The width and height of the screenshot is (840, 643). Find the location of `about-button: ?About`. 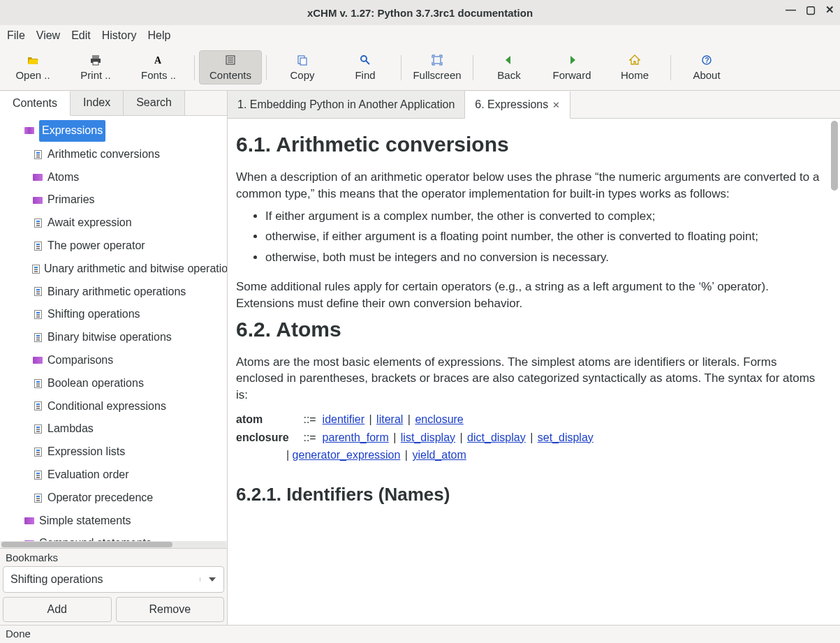

about-button: ?About is located at coordinates (707, 67).